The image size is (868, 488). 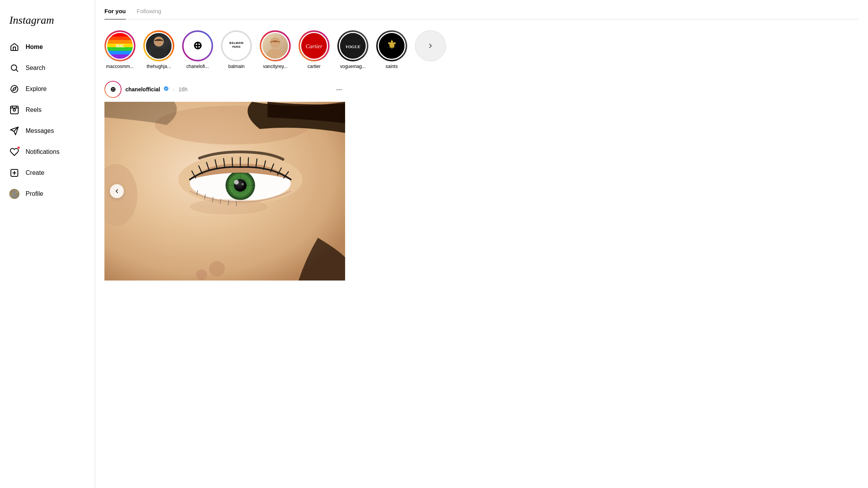 I want to click on post-previous-button, so click(x=117, y=191).